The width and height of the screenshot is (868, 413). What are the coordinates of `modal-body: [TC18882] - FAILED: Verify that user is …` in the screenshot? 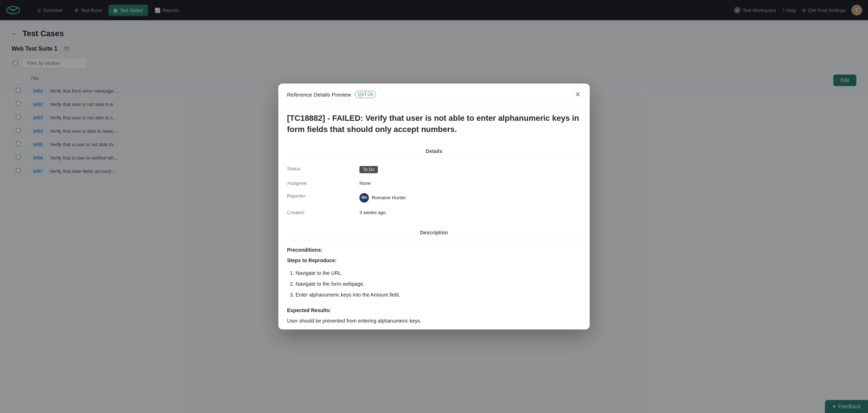 It's located at (434, 145).